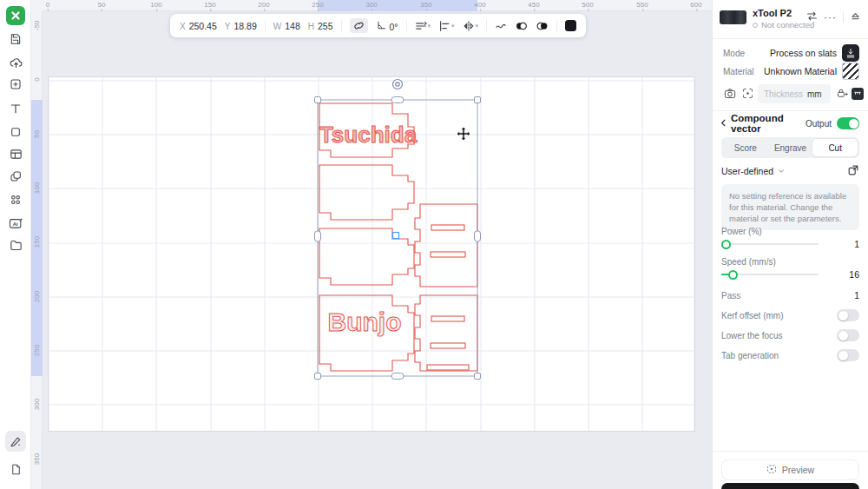 The height and width of the screenshot is (489, 868). I want to click on processing-type-tabs: Score Engrave Cut, so click(790, 148).